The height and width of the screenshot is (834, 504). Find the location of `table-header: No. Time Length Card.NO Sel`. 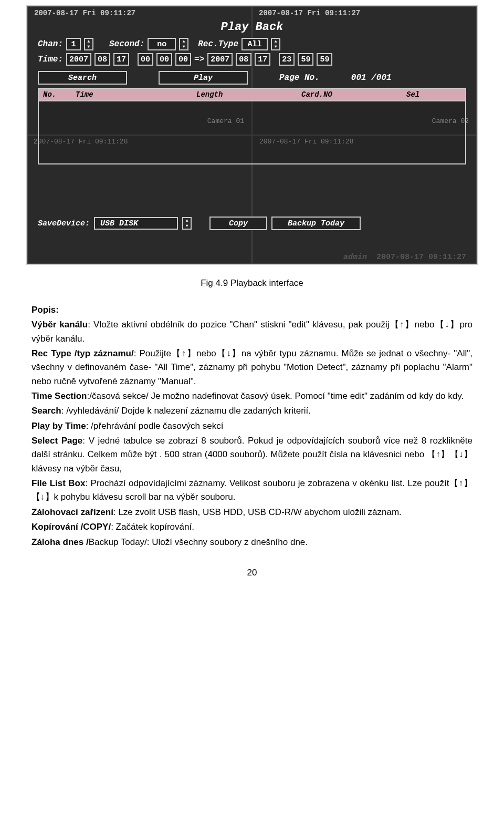

table-header: No. Time Length Card.NO Sel is located at coordinates (252, 95).